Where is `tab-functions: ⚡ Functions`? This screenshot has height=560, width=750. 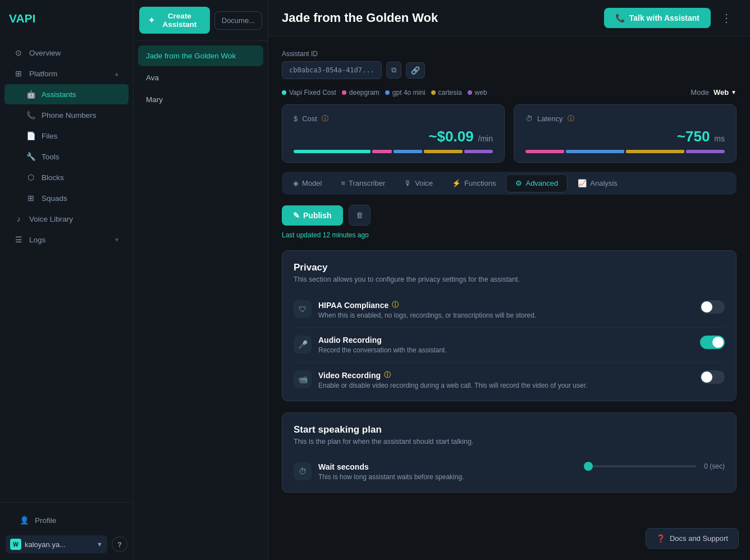 tab-functions: ⚡ Functions is located at coordinates (474, 183).